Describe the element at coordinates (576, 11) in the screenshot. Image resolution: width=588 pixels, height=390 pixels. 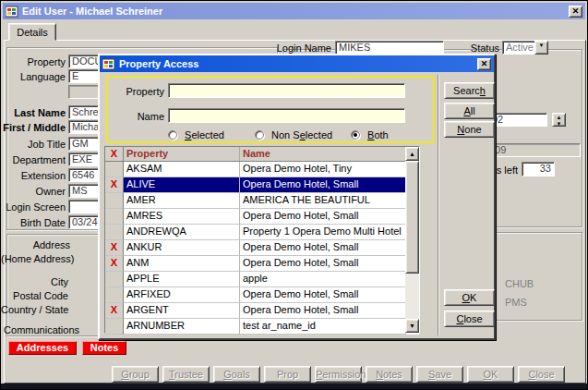
I see `close-icon: ✕` at that location.